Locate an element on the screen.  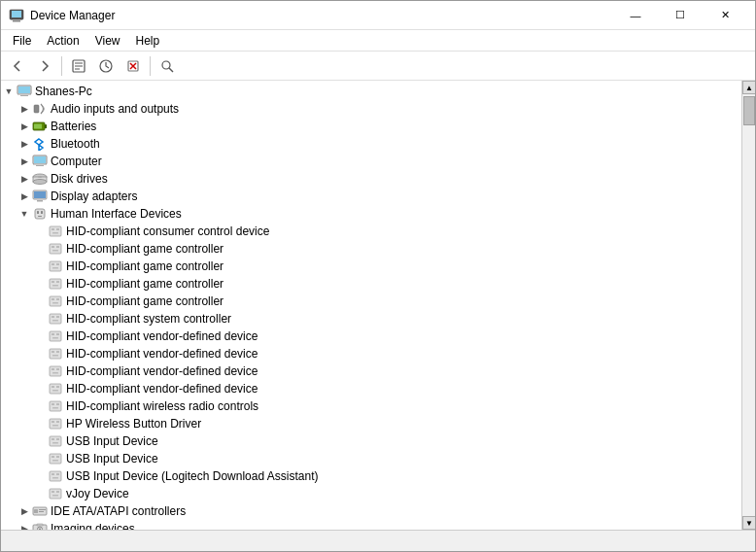
tree-usb-input-2: ▶ USB Input Device is located at coordinates (371, 459).